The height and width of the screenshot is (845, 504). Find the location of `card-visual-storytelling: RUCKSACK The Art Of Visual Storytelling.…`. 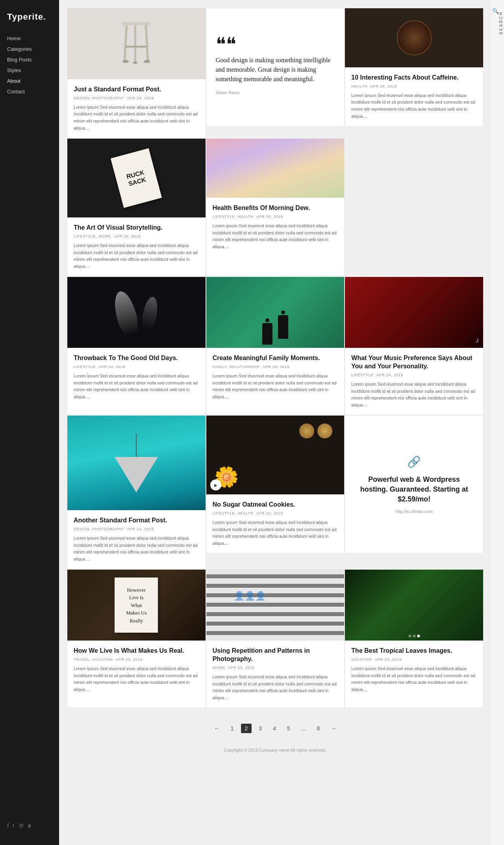

card-visual-storytelling: RUCKSACK The Art Of Visual Storytelling.… is located at coordinates (136, 207).